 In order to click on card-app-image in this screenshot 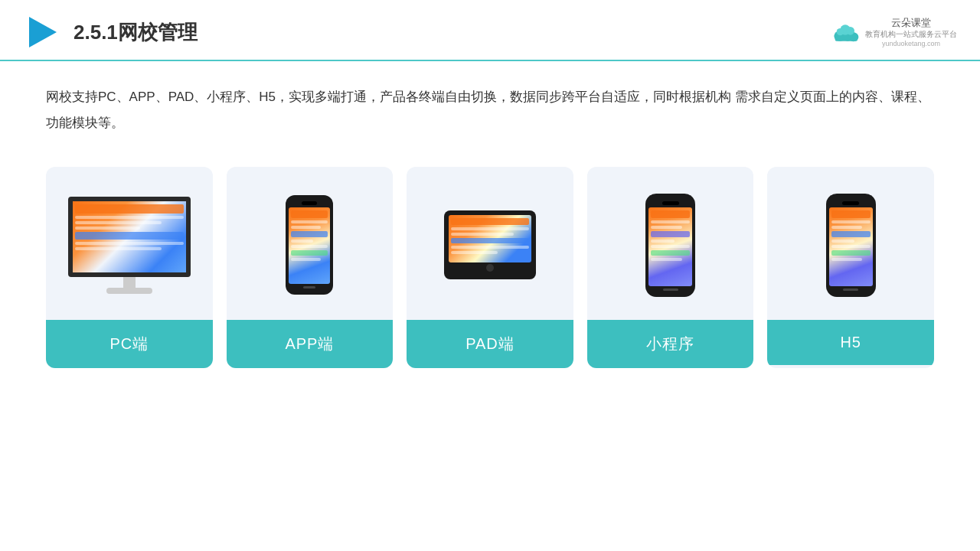, I will do `click(310, 243)`.